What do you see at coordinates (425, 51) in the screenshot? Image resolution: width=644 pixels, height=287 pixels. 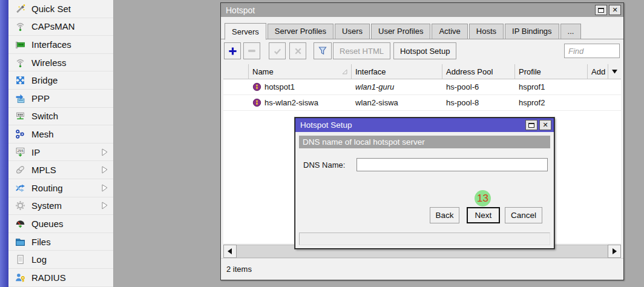 I see `hotspot-setup-button: Hotspot Setup` at bounding box center [425, 51].